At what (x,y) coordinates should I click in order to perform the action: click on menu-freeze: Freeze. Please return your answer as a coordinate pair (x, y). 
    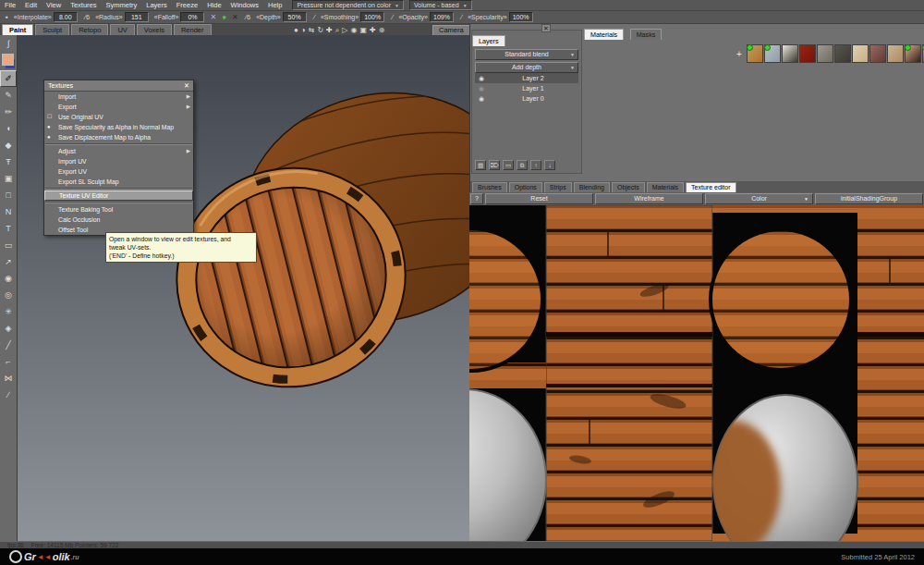
    Looking at the image, I should click on (187, 6).